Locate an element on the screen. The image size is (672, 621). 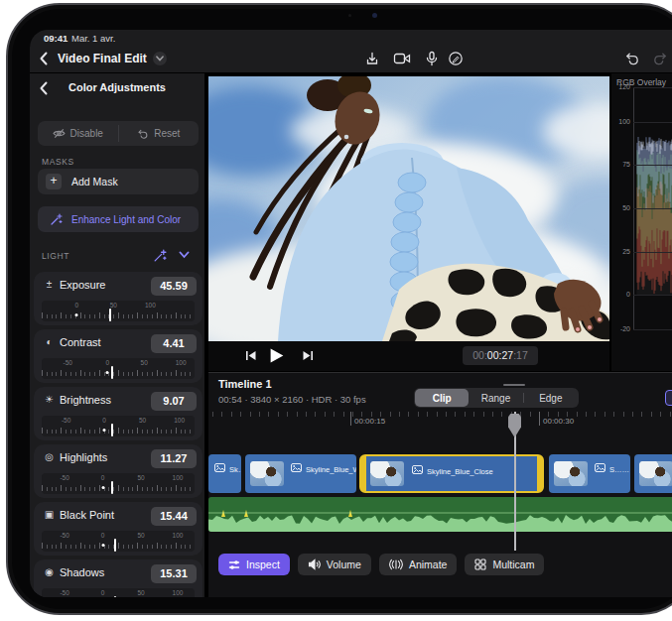
play-button-icon is located at coordinates (277, 355).